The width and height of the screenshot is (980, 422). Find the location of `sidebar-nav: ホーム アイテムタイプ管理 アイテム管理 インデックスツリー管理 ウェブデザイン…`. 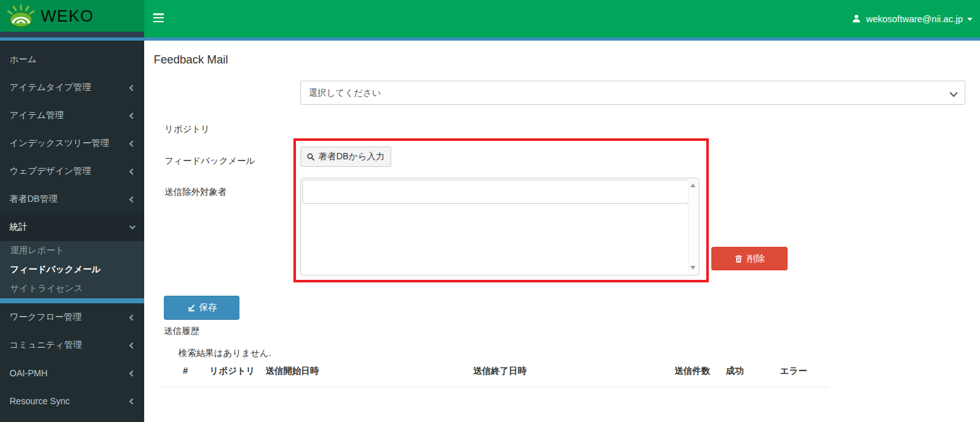

sidebar-nav: ホーム アイテムタイプ管理 アイテム管理 インデックスツリー管理 ウェブデザイン… is located at coordinates (72, 231).